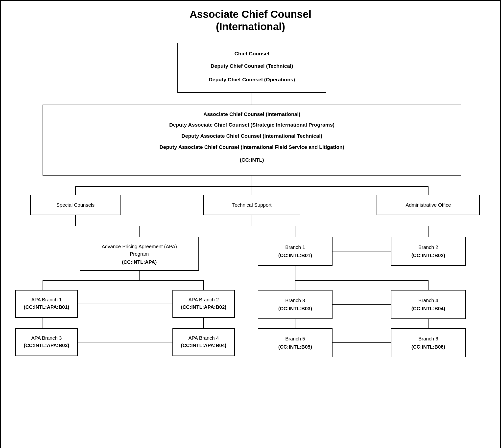 Image resolution: width=501 pixels, height=448 pixels. What do you see at coordinates (428, 339) in the screenshot?
I see `svg-text: Branch 6` at bounding box center [428, 339].